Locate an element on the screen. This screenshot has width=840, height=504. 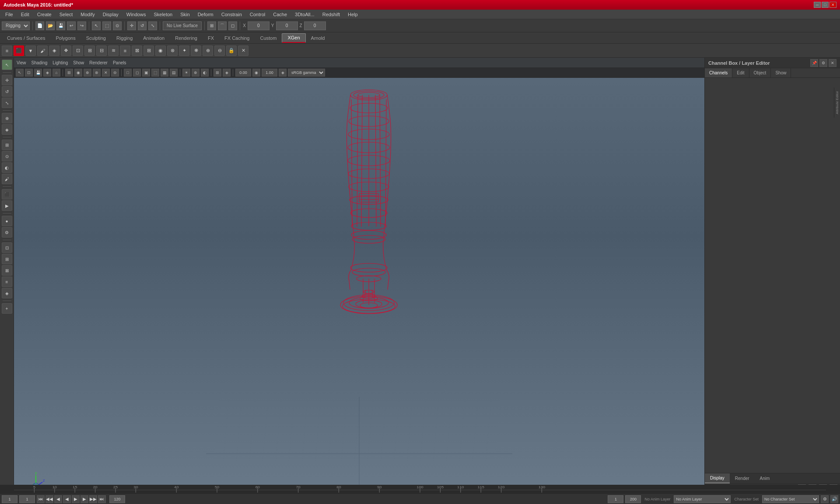
tab-sculpting: Sculpting is located at coordinates (96, 38).